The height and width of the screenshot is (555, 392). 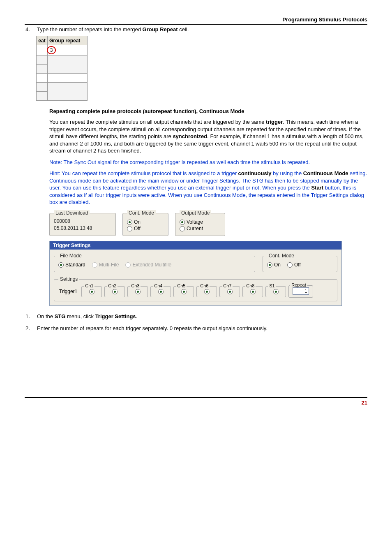 What do you see at coordinates (207, 292) in the screenshot?
I see `channel-ch6: Ch6` at bounding box center [207, 292].